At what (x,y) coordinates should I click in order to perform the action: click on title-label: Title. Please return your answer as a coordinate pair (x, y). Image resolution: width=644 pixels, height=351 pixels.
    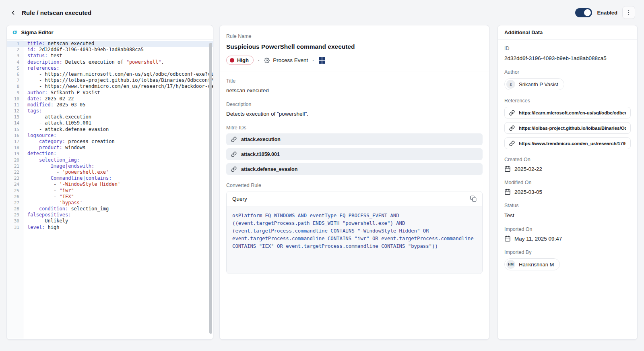
    Looking at the image, I should click on (354, 81).